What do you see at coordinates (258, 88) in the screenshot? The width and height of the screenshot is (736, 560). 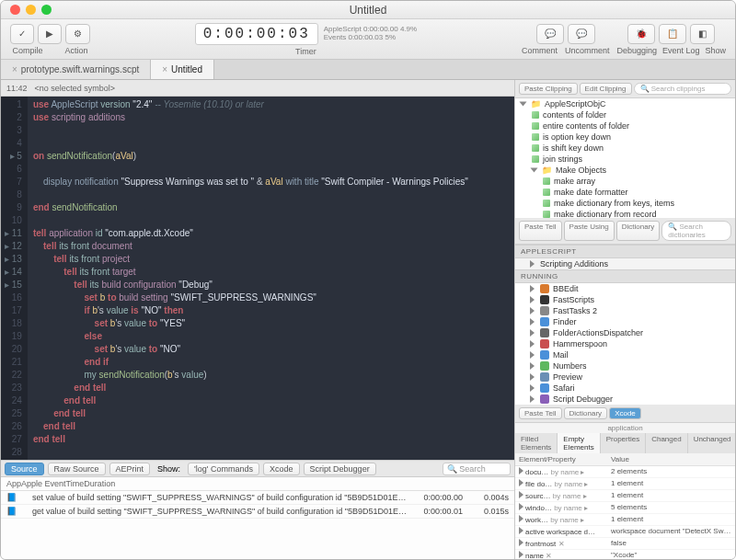 I see `editor-header: 11:42 <no selected symbol>` at bounding box center [258, 88].